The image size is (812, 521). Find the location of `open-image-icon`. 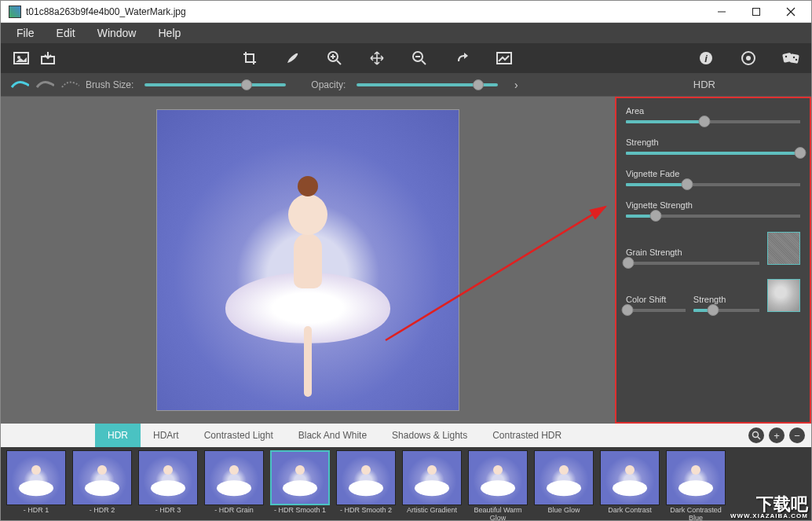

open-image-icon is located at coordinates (21, 58).